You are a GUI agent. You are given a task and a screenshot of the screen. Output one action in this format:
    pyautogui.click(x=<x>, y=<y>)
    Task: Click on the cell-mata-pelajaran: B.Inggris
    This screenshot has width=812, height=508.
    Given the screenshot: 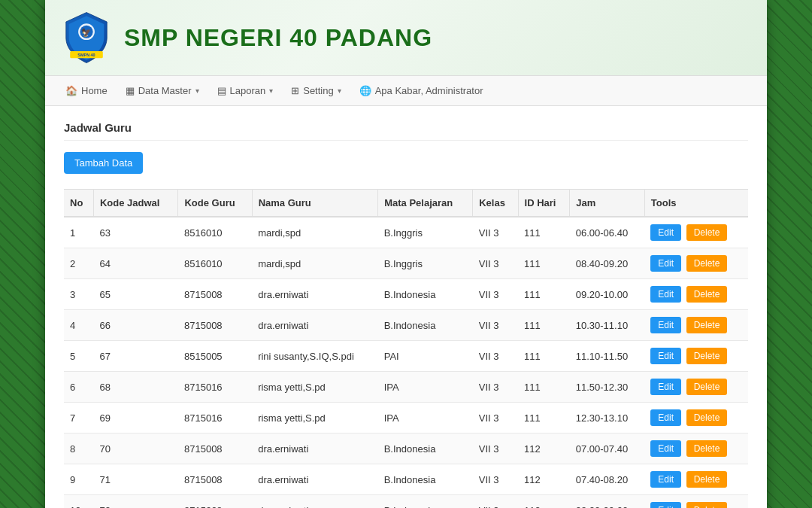 What is the action you would take?
    pyautogui.click(x=426, y=233)
    